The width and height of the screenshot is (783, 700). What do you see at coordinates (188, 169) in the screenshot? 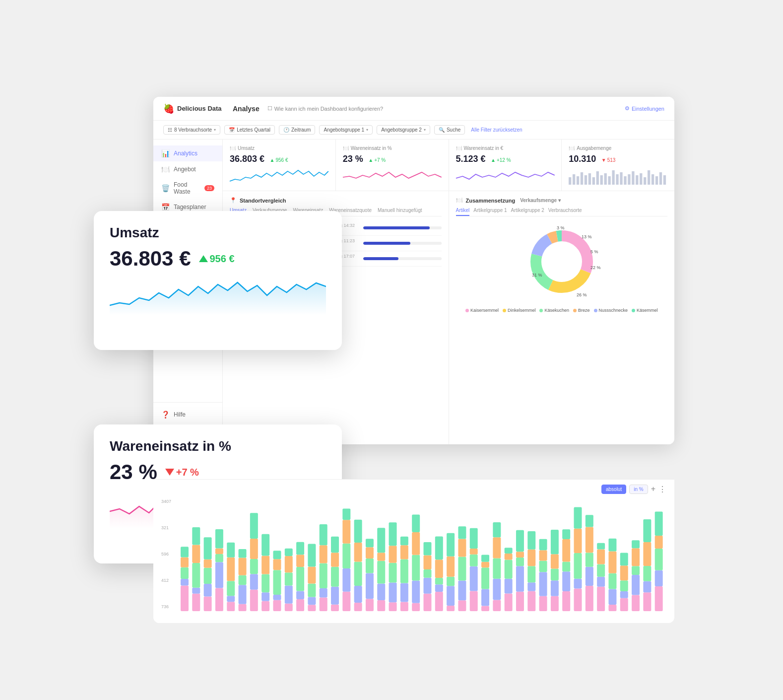
I see `sidebar-item-angebot: 🍽️ Angebot` at bounding box center [188, 169].